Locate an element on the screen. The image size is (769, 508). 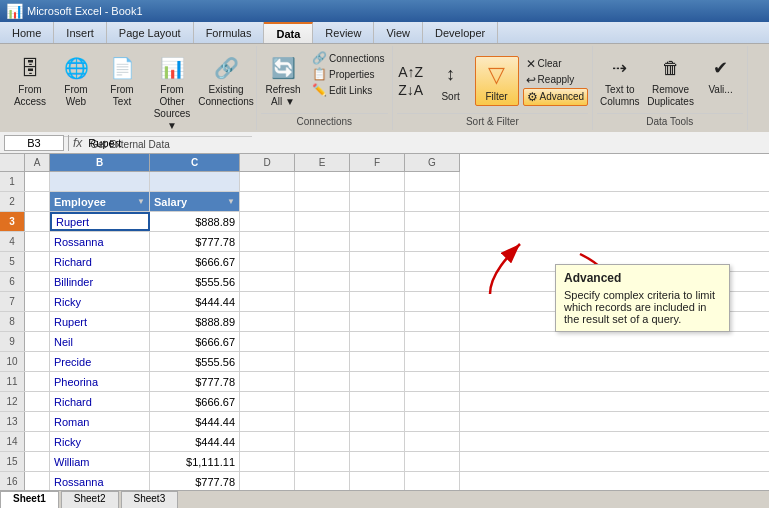
sheet-tab-3: Sheet3 is located at coordinates (150, 500).